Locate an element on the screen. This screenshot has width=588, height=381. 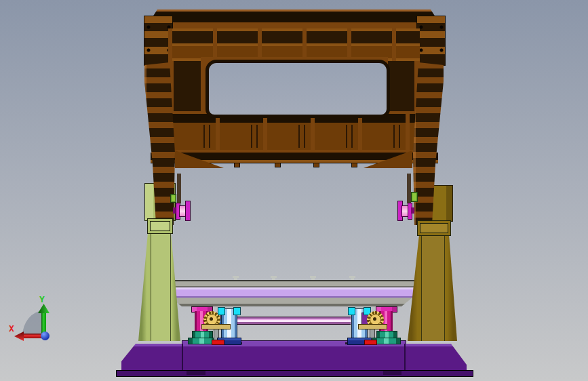
right-column-collar is located at coordinates (434, 228).